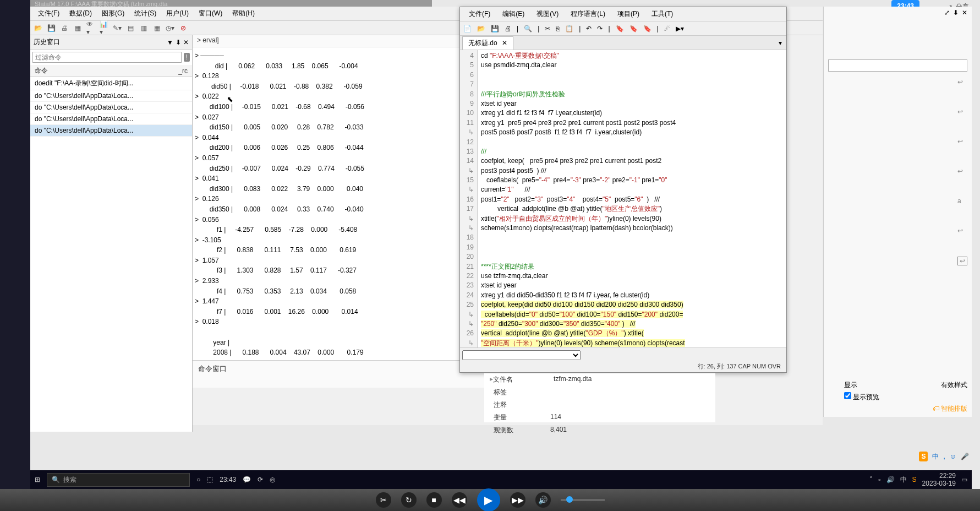 This screenshot has width=980, height=511. What do you see at coordinates (113, 13) in the screenshot?
I see `menu-graphics: 图形(G)` at bounding box center [113, 13].